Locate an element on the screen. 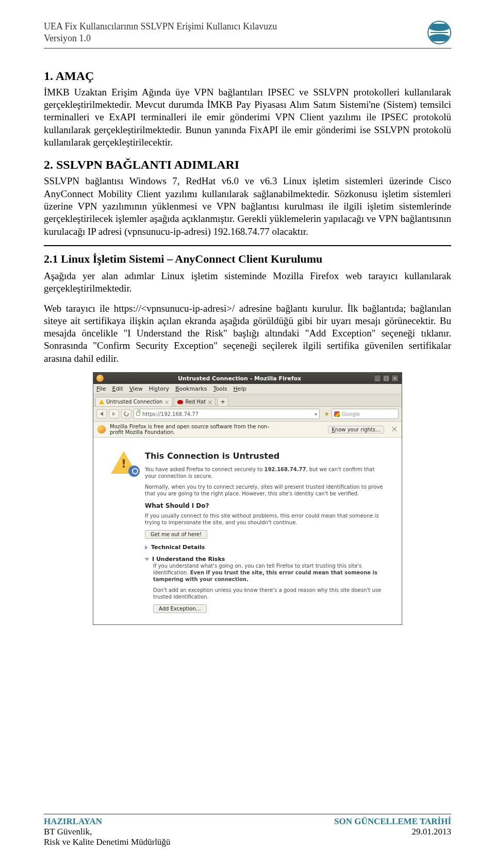 The image size is (495, 868). technical-details-label: Technical Details is located at coordinates (178, 547).